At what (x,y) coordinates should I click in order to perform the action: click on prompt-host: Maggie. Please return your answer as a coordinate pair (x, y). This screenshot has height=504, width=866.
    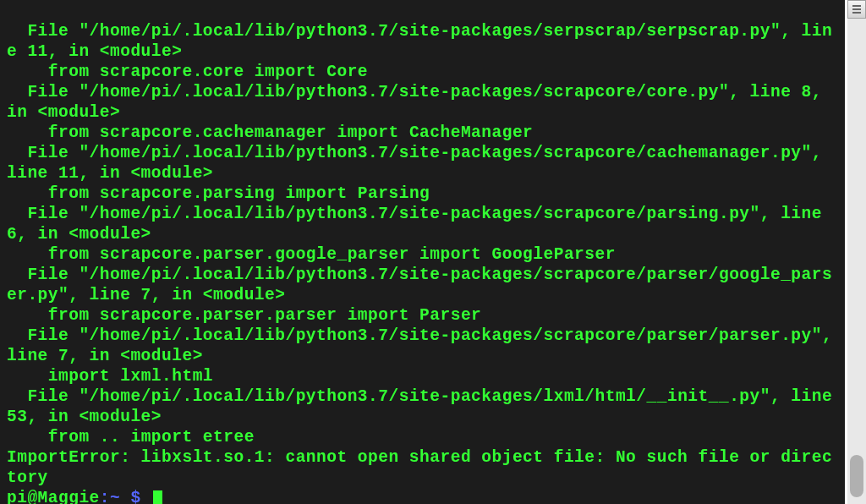
    Looking at the image, I should click on (69, 496).